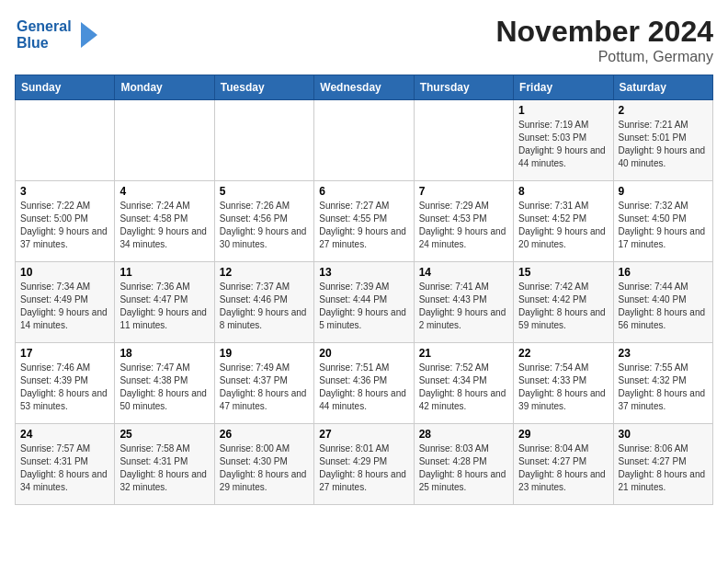 This screenshot has width=728, height=563. Describe the element at coordinates (563, 303) in the screenshot. I see `calendar-cell: 15Sunrise: 7:42 AM Sunset: 4:42 PM Dayli…` at that location.